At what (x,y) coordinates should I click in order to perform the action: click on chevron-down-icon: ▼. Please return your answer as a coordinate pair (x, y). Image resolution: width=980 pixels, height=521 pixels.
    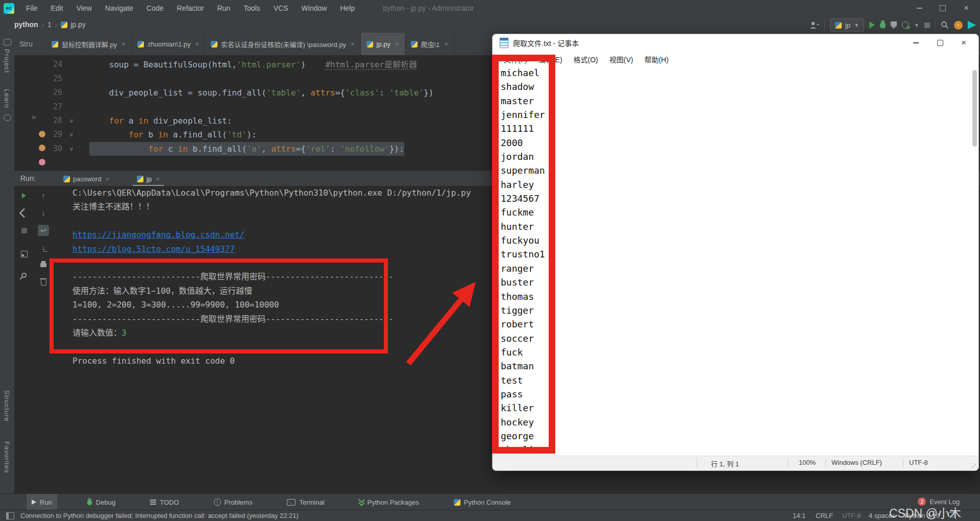
    Looking at the image, I should click on (917, 26).